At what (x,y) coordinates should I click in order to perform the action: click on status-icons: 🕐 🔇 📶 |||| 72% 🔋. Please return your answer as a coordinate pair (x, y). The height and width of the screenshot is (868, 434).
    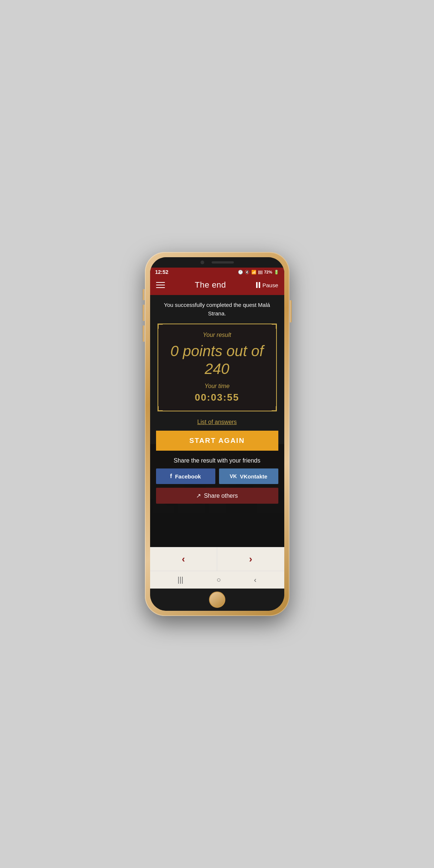
    Looking at the image, I should click on (258, 272).